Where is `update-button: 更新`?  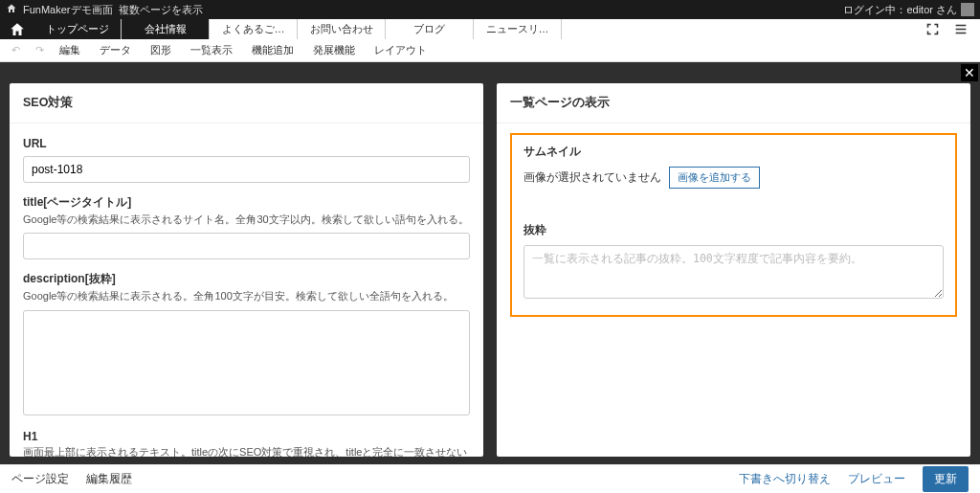
update-button: 更新 is located at coordinates (946, 479).